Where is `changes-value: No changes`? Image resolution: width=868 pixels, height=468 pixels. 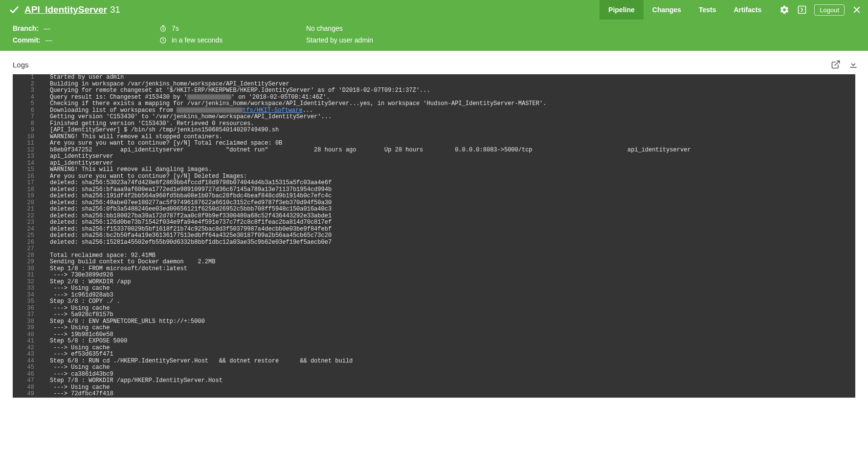 changes-value: No changes is located at coordinates (325, 28).